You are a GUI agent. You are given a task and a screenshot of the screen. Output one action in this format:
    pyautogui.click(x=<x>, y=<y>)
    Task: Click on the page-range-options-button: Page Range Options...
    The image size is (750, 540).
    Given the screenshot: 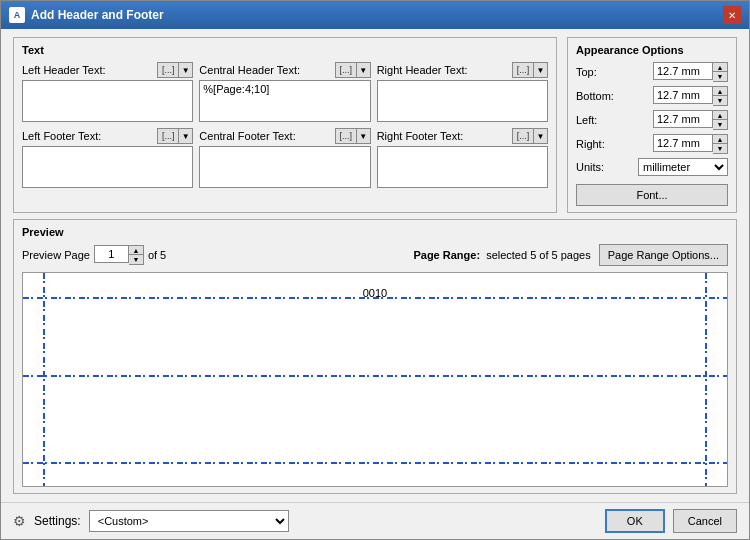 What is the action you would take?
    pyautogui.click(x=664, y=255)
    